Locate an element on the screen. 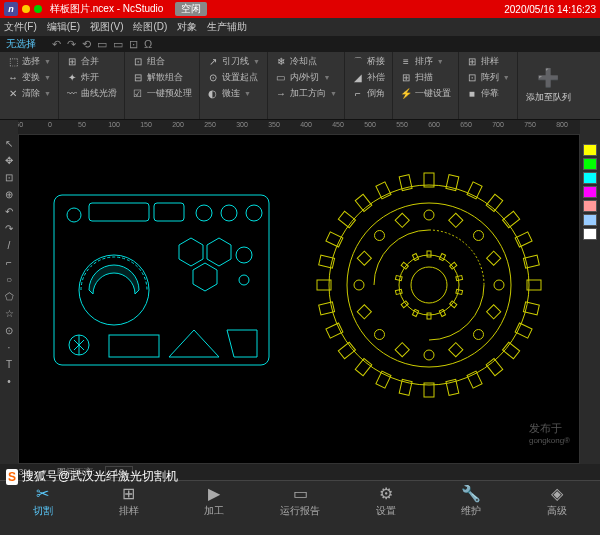 The image size is (600, 535). ribbon-清除: ✕清除▼ is located at coordinates (29, 94).